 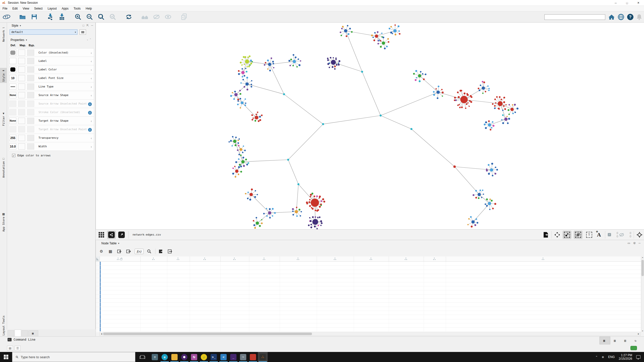 What do you see at coordinates (638, 3) in the screenshot?
I see `close-button: ✕` at bounding box center [638, 3].